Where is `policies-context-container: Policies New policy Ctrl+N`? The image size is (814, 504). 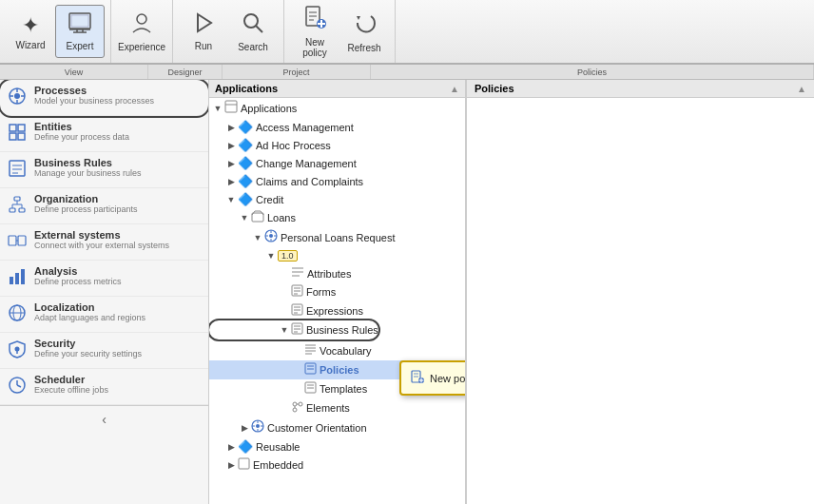
policies-context-container: Policies New policy Ctrl+N is located at coordinates (337, 370).